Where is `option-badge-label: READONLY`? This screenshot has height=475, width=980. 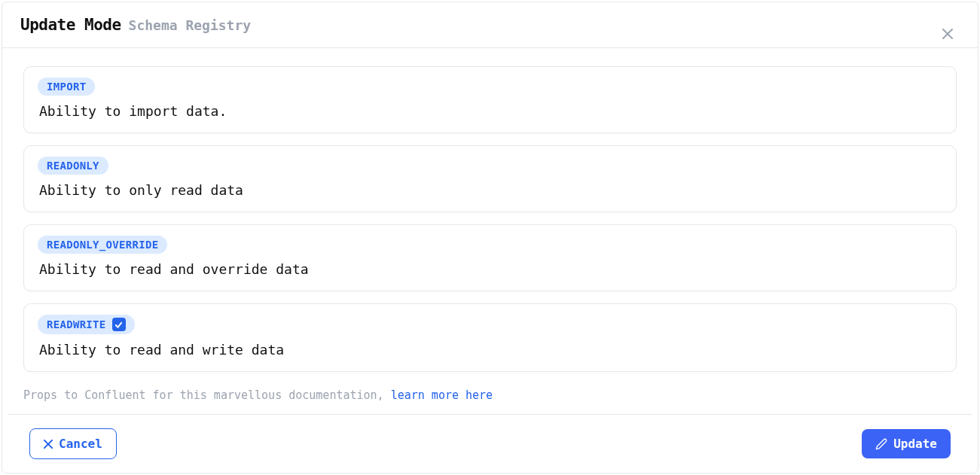
option-badge-label: READONLY is located at coordinates (73, 166).